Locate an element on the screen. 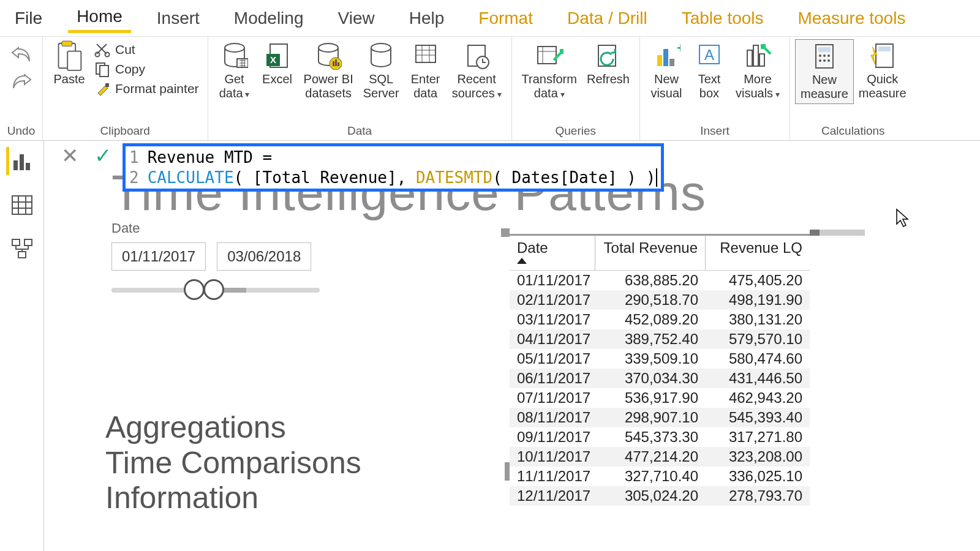 The height and width of the screenshot is (551, 980). undo-button is located at coordinates (21, 54).